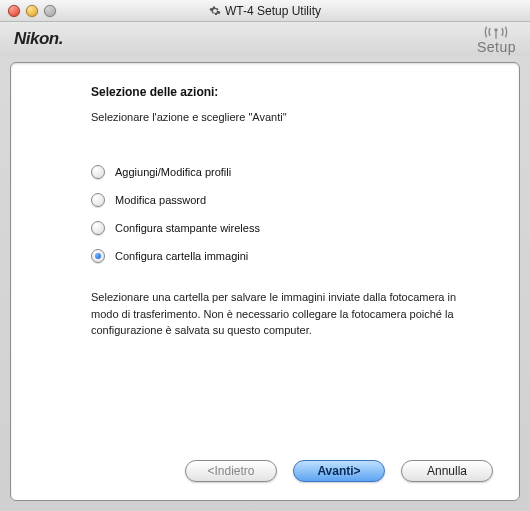 The height and width of the screenshot is (511, 530). Describe the element at coordinates (188, 228) in the screenshot. I see `option-label: Configura stampante wireless` at that location.